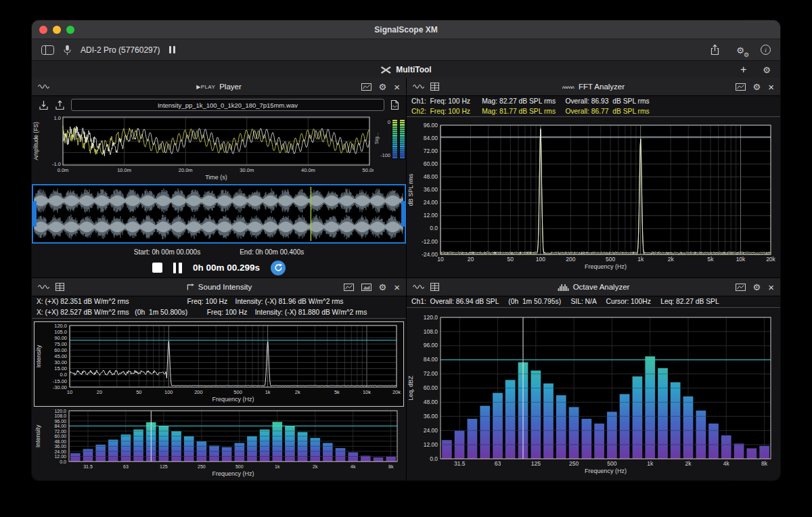  I want to click on save-file-icon, so click(395, 105).